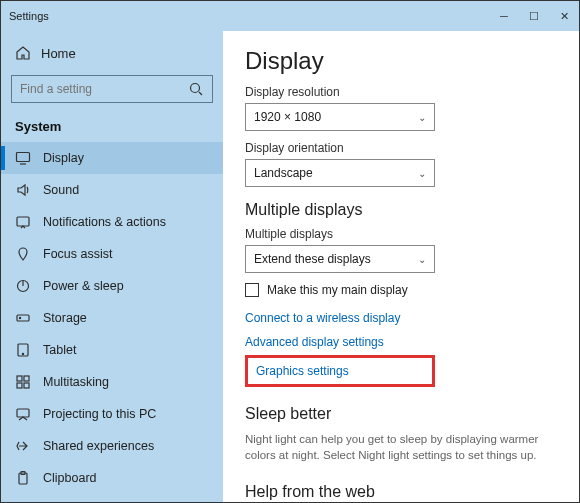 Image resolution: width=580 pixels, height=503 pixels. What do you see at coordinates (23, 446) in the screenshot?
I see `shared-icon` at bounding box center [23, 446].